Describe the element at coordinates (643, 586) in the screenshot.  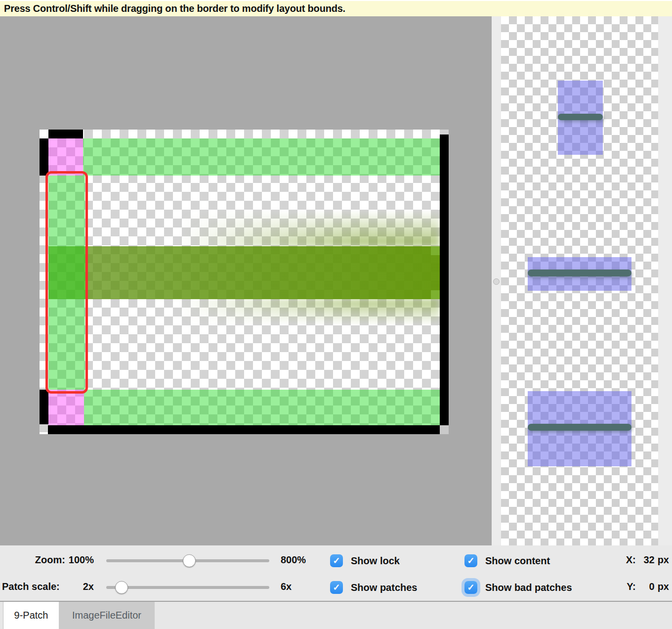
I see `cursor-y-readout: Y: 0 px` at that location.